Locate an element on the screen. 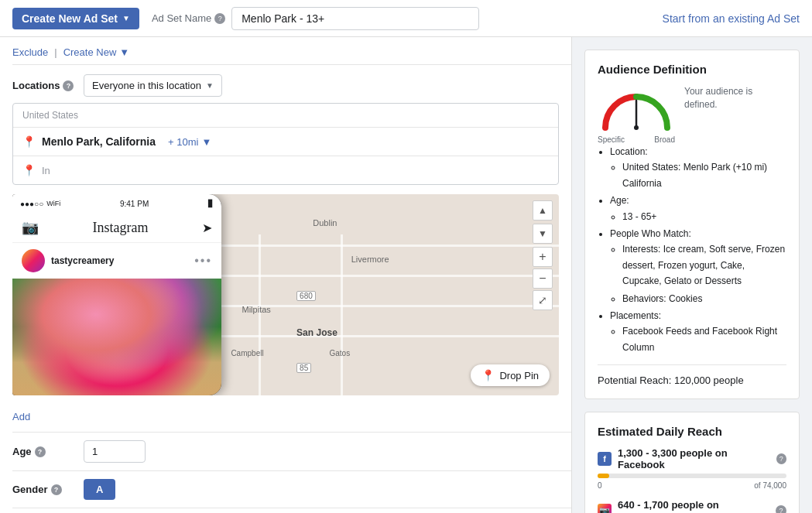 The height and width of the screenshot is (513, 812). ad-set-name-input is located at coordinates (355, 19).